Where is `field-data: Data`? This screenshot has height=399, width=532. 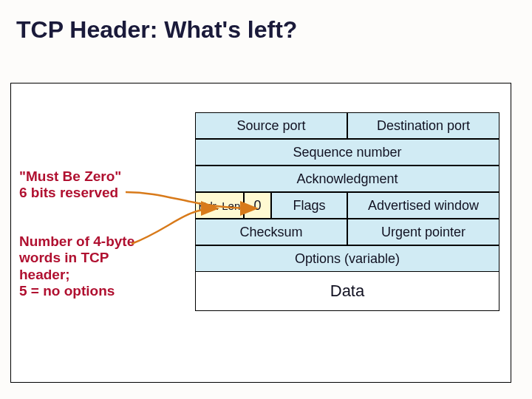 field-data: Data is located at coordinates (347, 291).